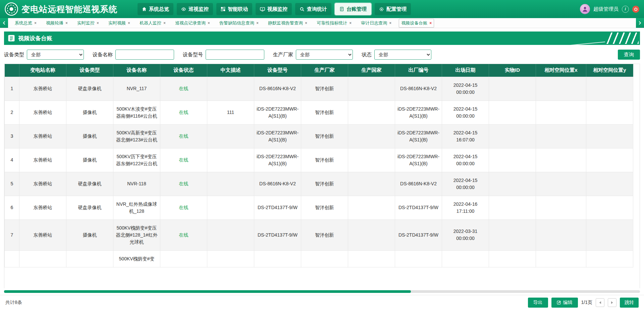 The image size is (644, 314). I want to click on tab-8: 可靠性指标统计×, so click(334, 23).